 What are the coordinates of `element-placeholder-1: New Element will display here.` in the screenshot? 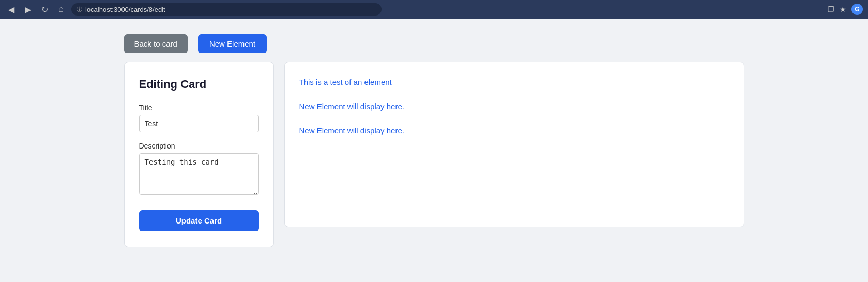 It's located at (514, 107).